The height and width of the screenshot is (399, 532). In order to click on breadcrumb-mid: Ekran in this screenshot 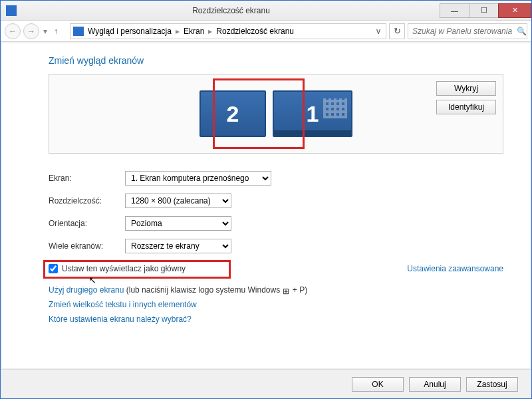, I will do `click(194, 31)`.